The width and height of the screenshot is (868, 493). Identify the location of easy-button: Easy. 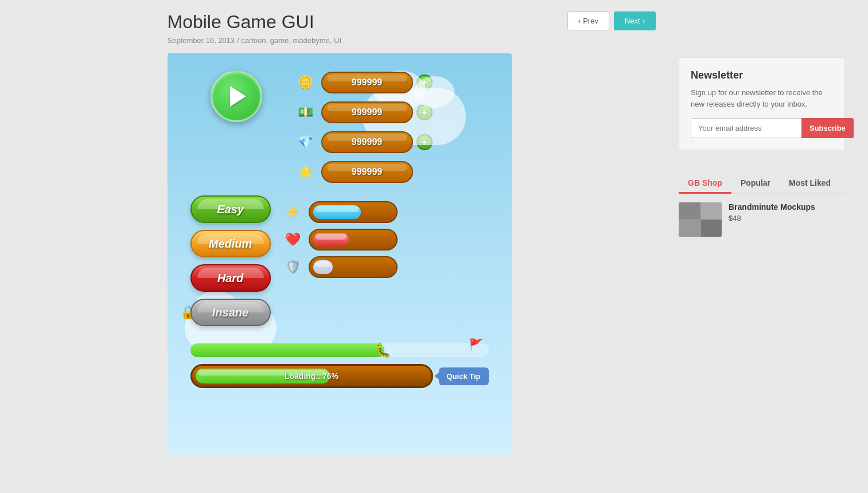
(231, 209).